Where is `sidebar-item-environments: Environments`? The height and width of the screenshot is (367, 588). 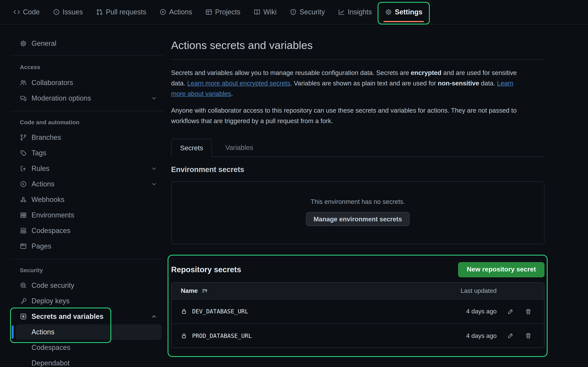 sidebar-item-environments: Environments is located at coordinates (87, 215).